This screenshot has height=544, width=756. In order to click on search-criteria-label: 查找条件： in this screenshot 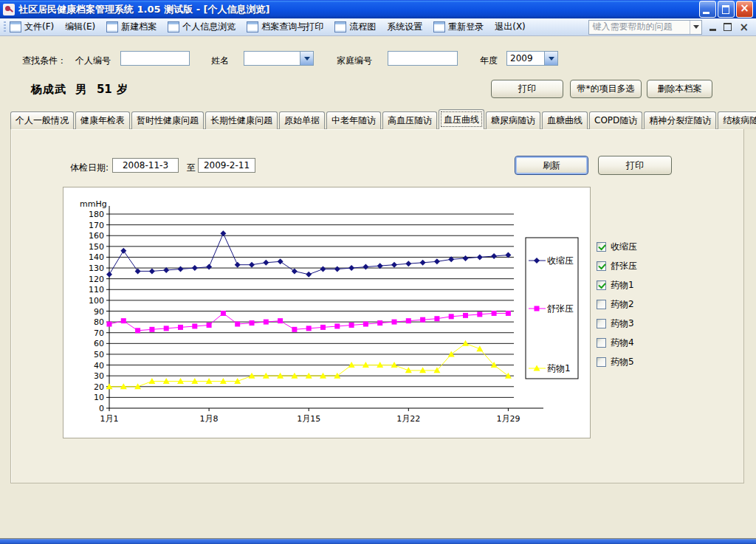, I will do `click(44, 61)`.